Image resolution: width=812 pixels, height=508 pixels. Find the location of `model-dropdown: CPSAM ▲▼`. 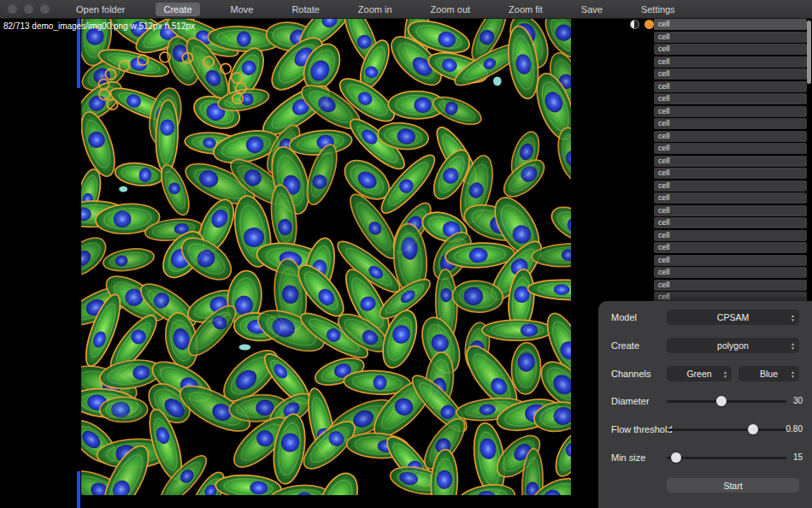

model-dropdown: CPSAM ▲▼ is located at coordinates (733, 317).